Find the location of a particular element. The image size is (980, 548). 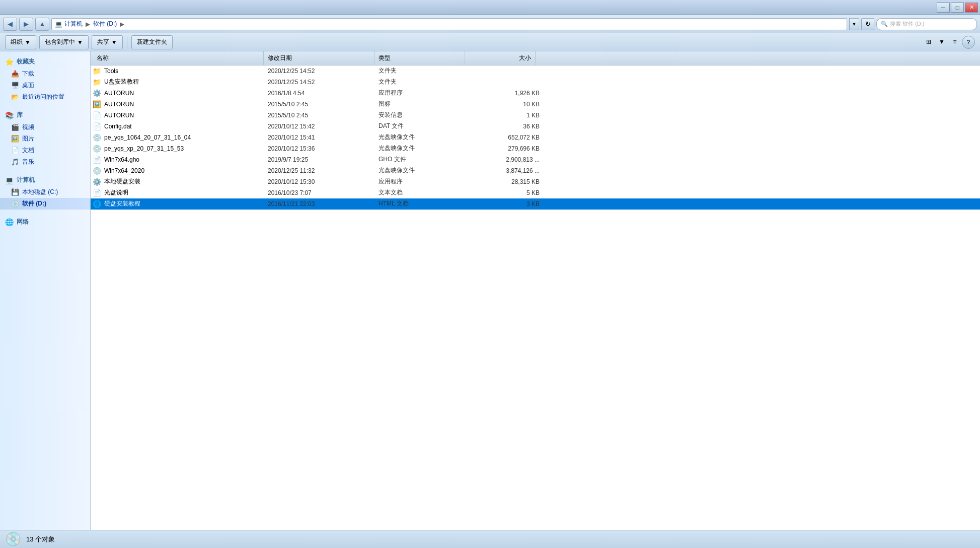

file-date-5: 2020/10/12 15:42 is located at coordinates (323, 126).